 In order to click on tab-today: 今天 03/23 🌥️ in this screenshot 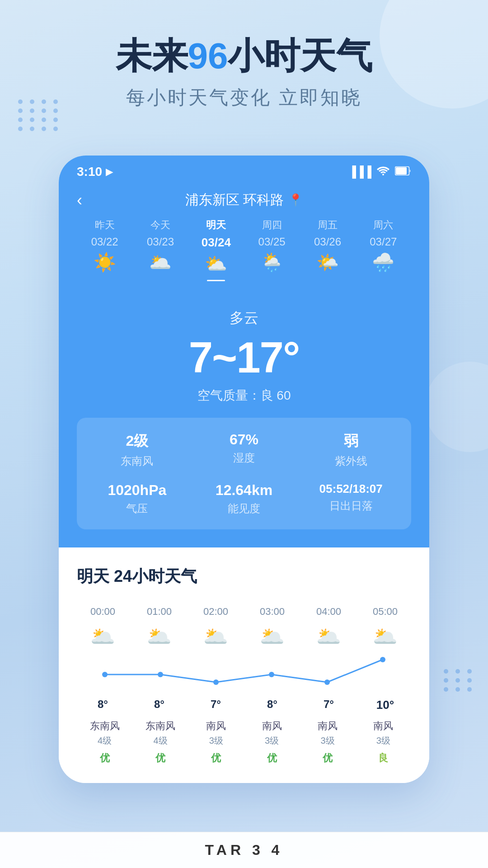, I will do `click(160, 250)`.